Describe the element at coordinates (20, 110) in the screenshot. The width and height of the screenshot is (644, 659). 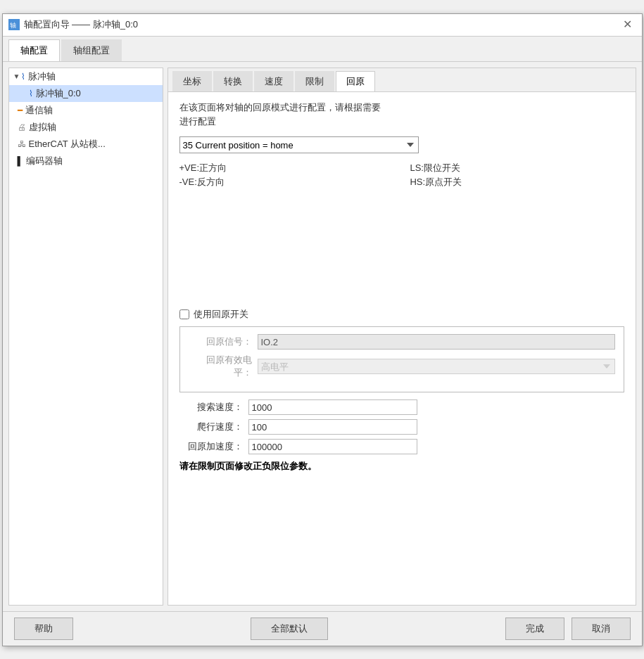
I see `comm-icon: ━` at that location.